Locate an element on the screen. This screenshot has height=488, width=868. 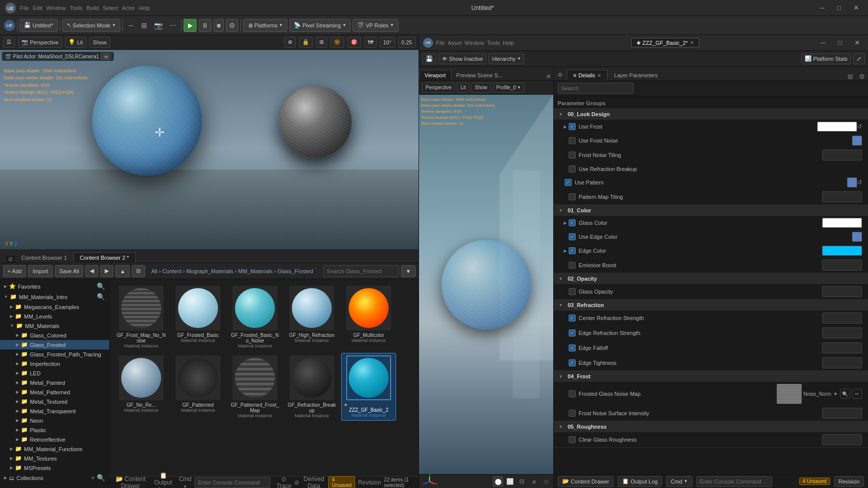
edge-refraction-input: 1.05 is located at coordinates (842, 333).